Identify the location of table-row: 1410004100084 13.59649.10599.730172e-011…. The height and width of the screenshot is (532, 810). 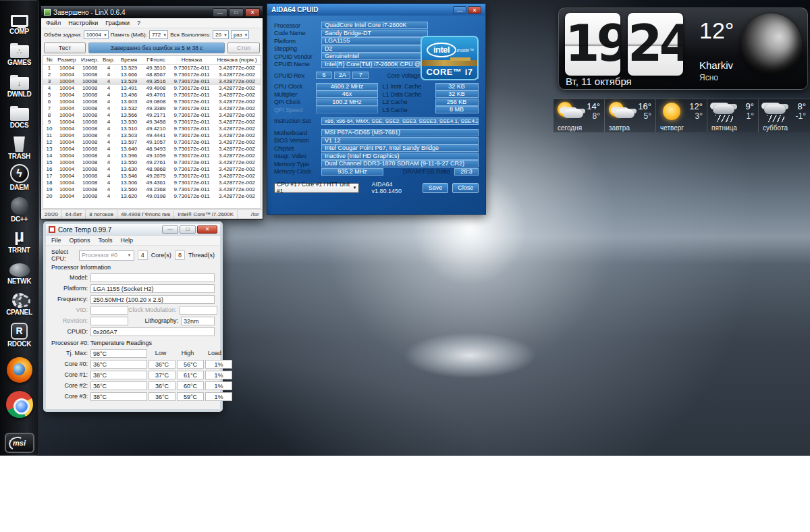
(152, 156).